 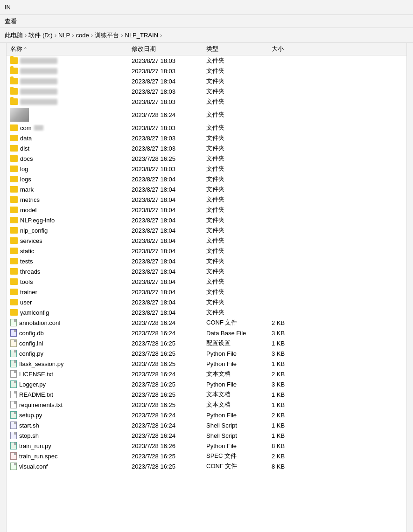 I want to click on list-item: static 2023/8/27 18:04 文件夹, so click(x=206, y=251).